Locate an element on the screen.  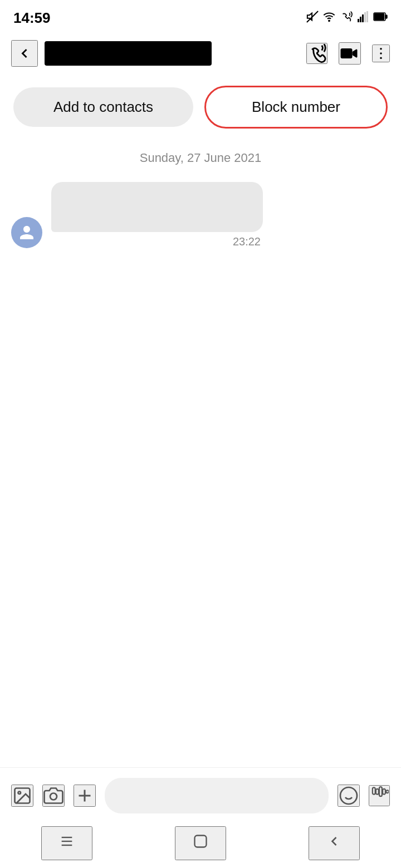
signal-icon is located at coordinates (363, 18).